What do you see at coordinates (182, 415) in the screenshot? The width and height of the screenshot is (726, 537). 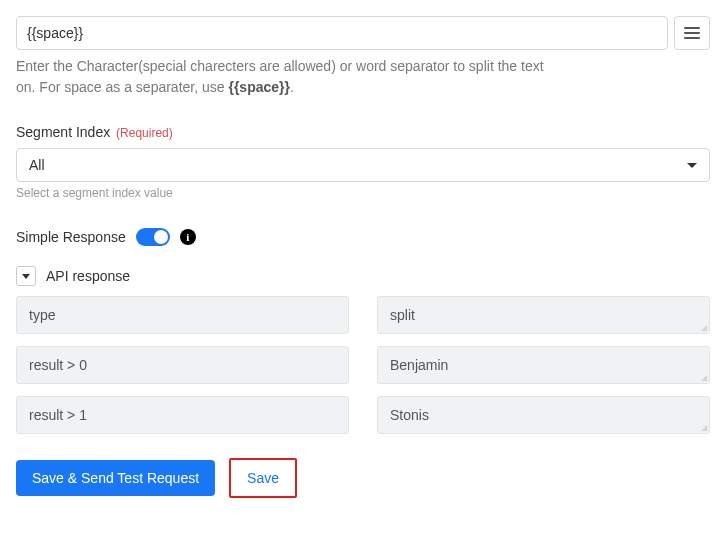 I see `api-response-key: result > 1` at bounding box center [182, 415].